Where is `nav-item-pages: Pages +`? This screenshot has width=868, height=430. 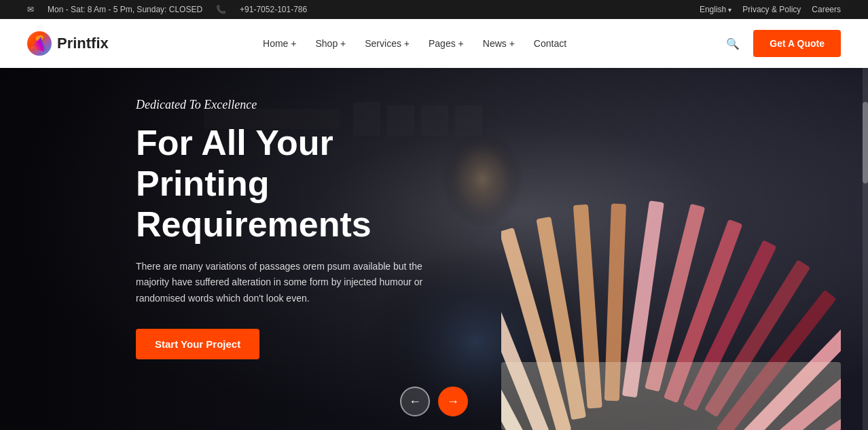
nav-item-pages: Pages + is located at coordinates (446, 43).